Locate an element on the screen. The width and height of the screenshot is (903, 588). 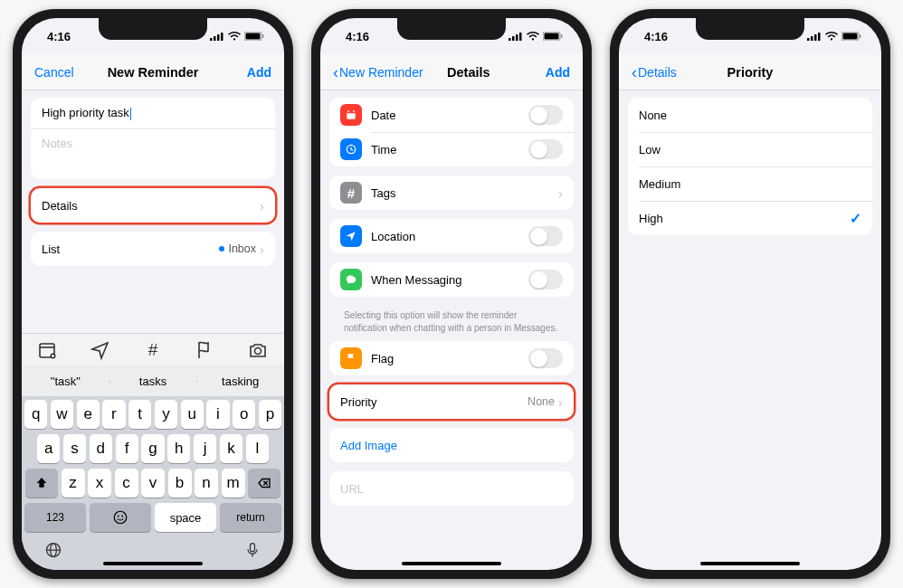
back-button: ‹New Reminder is located at coordinates (378, 72).